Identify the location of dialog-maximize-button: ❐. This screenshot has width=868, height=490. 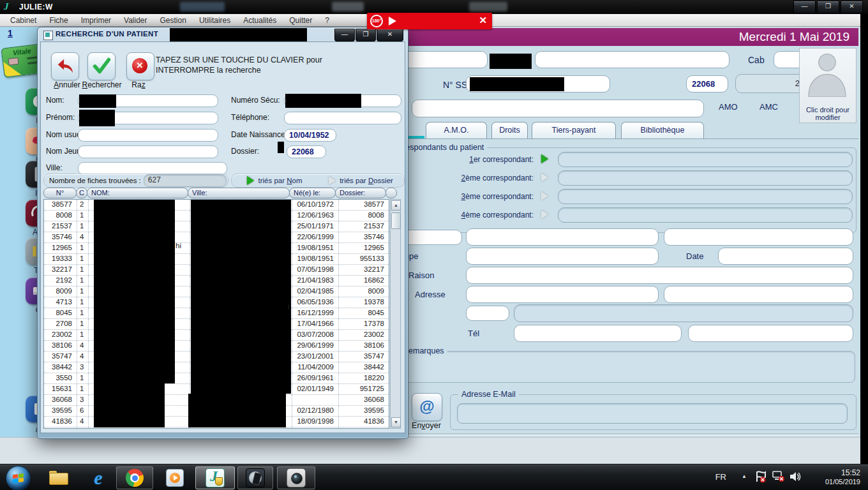
(366, 35).